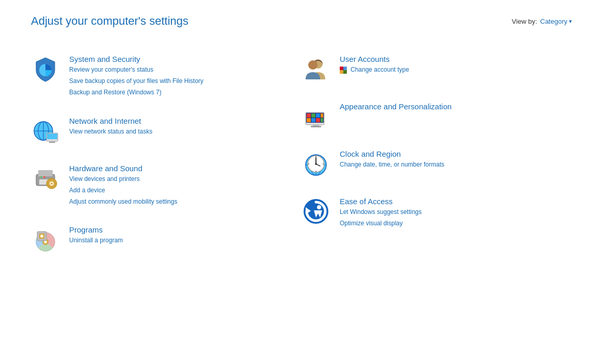  Describe the element at coordinates (437, 117) in the screenshot. I see `category-appearance: Appearance and Personalization` at that location.